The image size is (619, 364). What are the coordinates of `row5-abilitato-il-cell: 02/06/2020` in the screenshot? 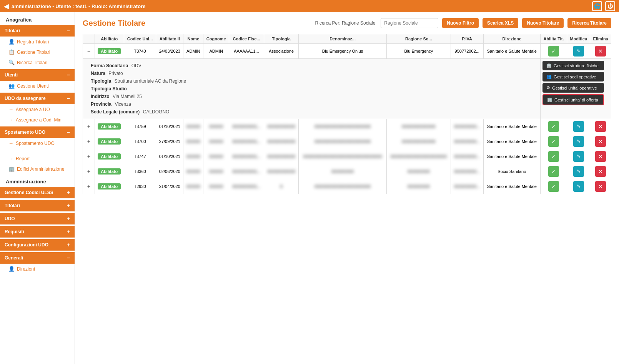 It's located at (170, 171).